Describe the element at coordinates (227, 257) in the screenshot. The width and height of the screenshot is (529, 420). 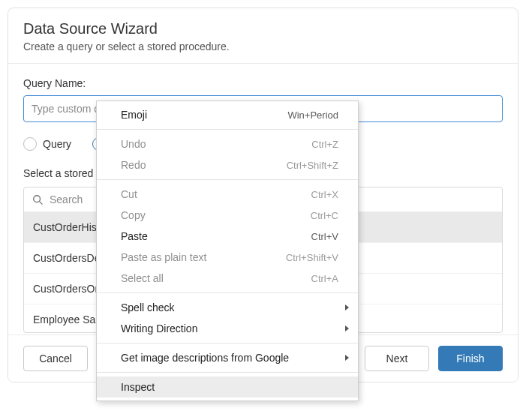
I see `context-menu-item: Paste as plain textCtrl+Shift+V` at that location.